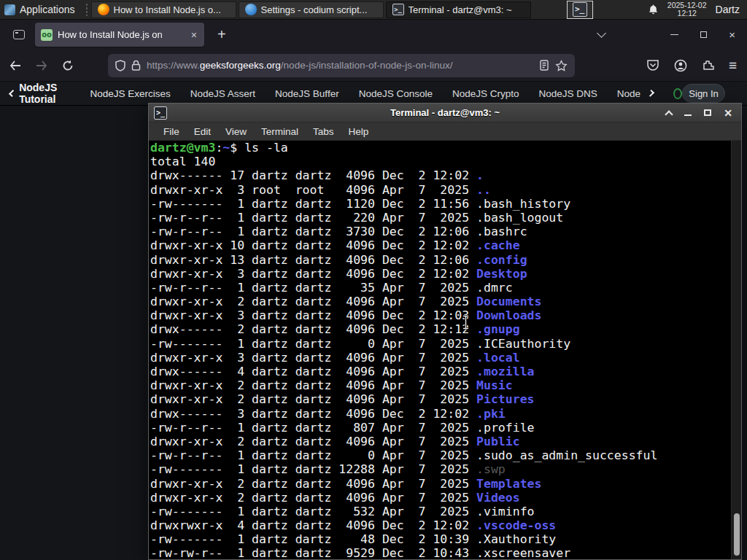 The image size is (747, 560). I want to click on terminal-scrollbar, so click(736, 350).